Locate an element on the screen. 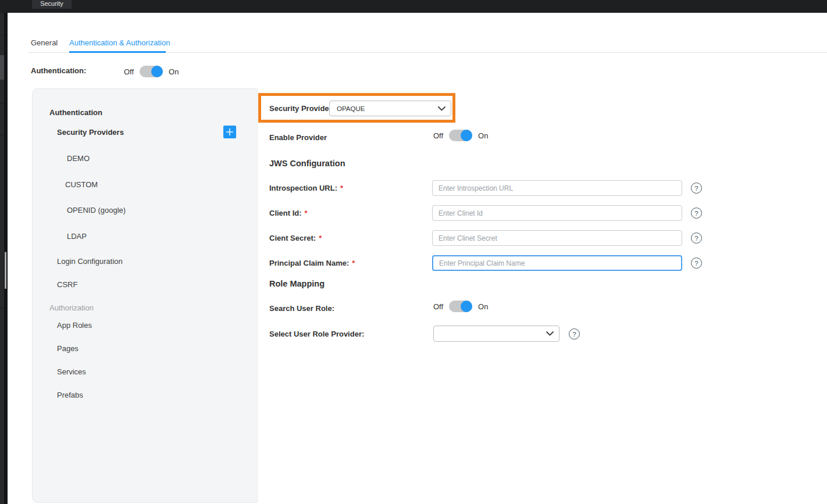 The height and width of the screenshot is (504, 827). search-user-role-toggle: Off On is located at coordinates (461, 306).